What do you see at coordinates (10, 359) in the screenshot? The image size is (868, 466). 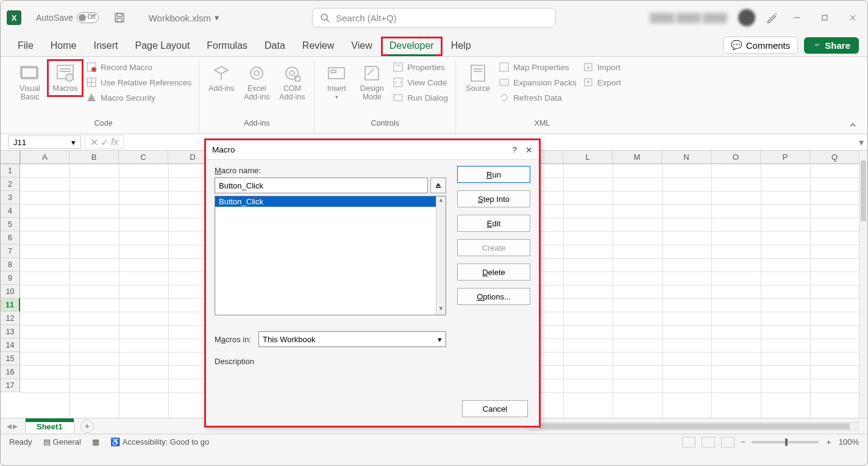 I see `row-header: 15` at bounding box center [10, 359].